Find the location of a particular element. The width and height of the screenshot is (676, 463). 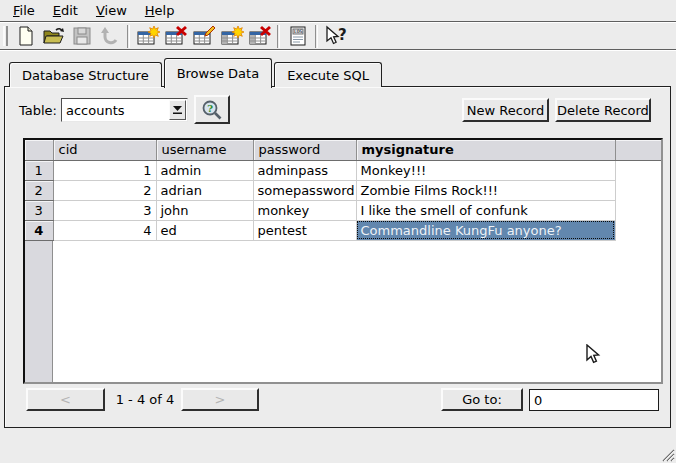

modify-table-icon is located at coordinates (204, 36).